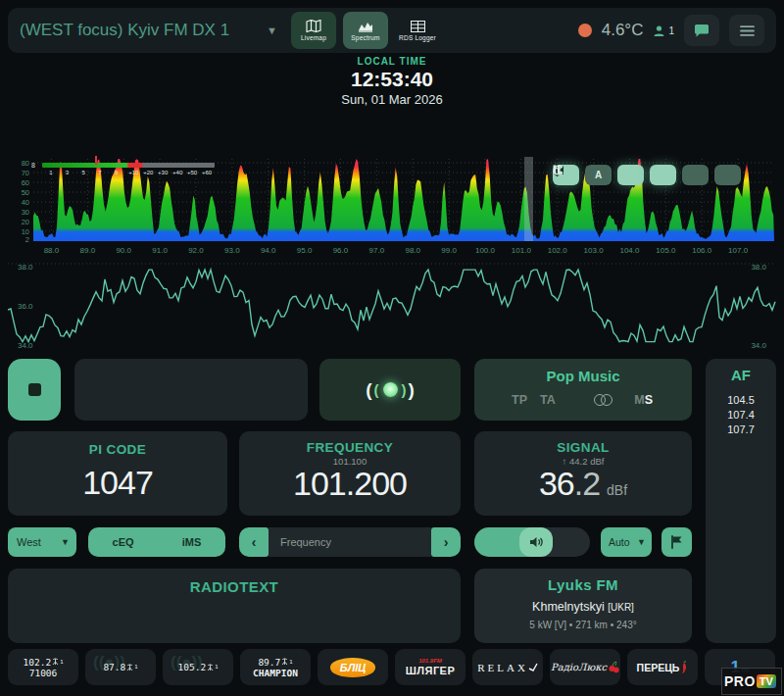  I want to click on pi-code-panel: PI CODE 1047, so click(118, 473).